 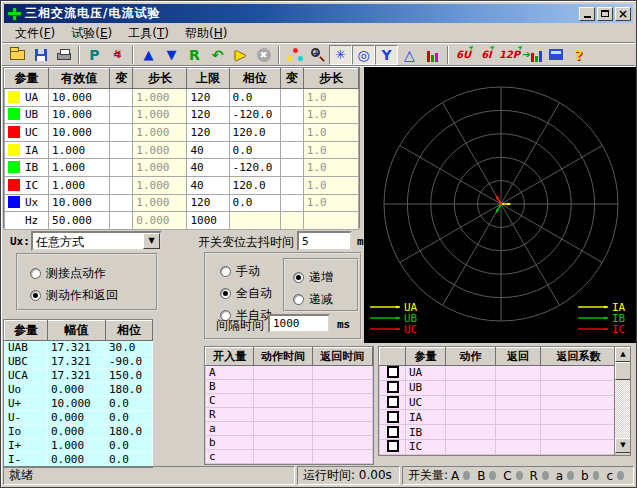 What do you see at coordinates (299, 324) in the screenshot?
I see `interval-input` at bounding box center [299, 324].